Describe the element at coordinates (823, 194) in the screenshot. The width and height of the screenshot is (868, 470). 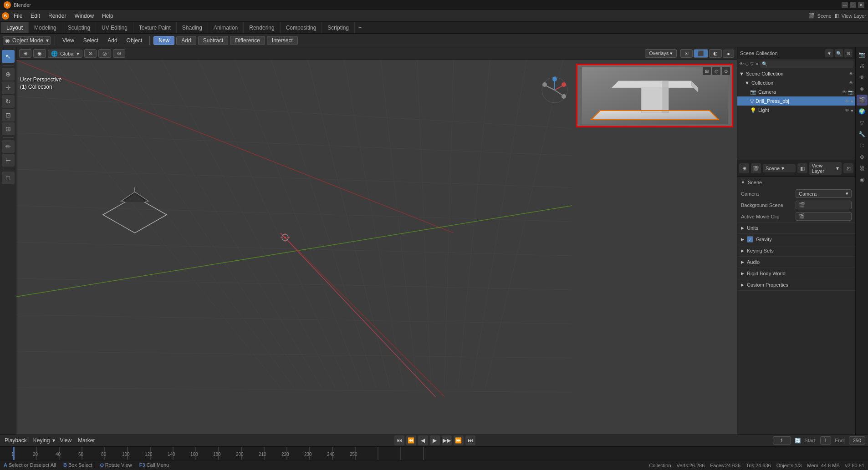
I see `camera-prop-value: Camera` at that location.